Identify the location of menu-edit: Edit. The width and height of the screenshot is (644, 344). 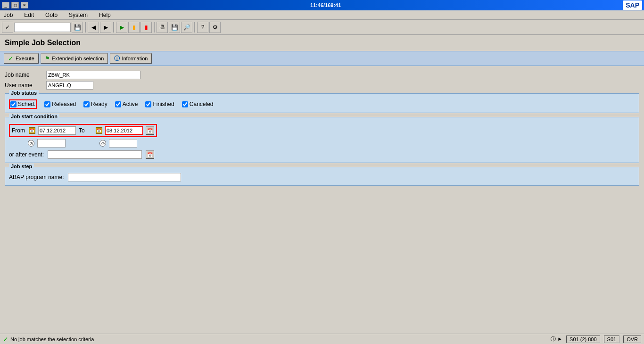
(29, 15).